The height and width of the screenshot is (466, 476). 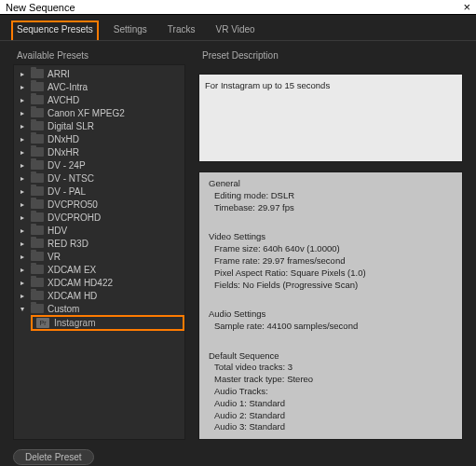 I want to click on detail-line: Video Settings, so click(x=333, y=237).